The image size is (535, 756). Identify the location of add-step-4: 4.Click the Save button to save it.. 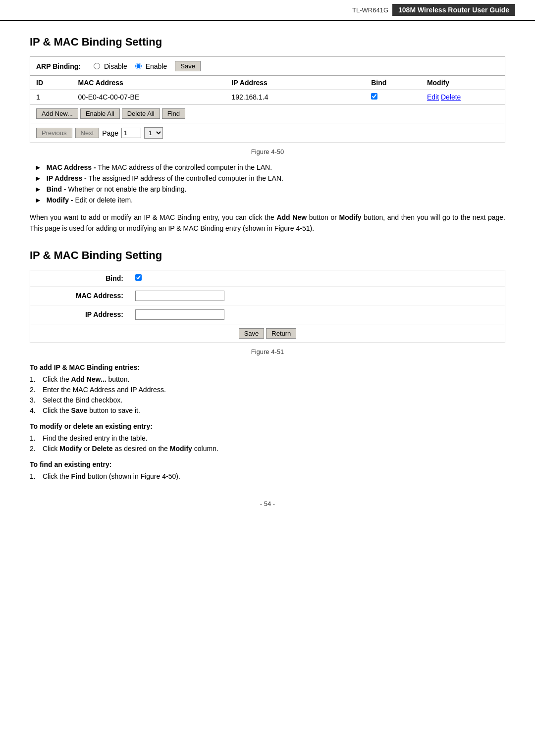
(268, 410).